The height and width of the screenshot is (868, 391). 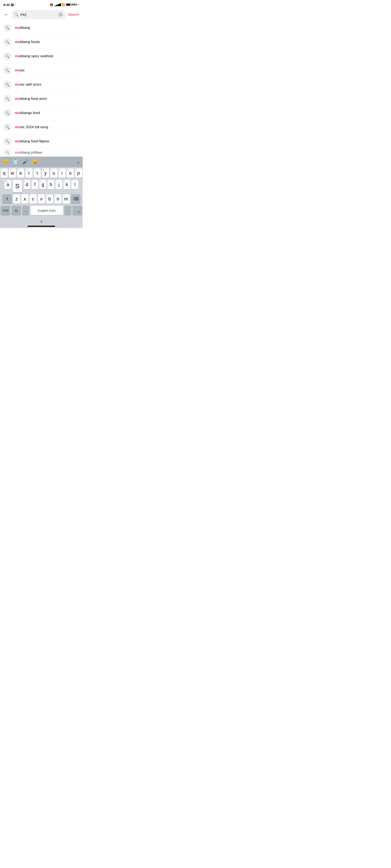 I want to click on key-n: !n, so click(x=58, y=199).